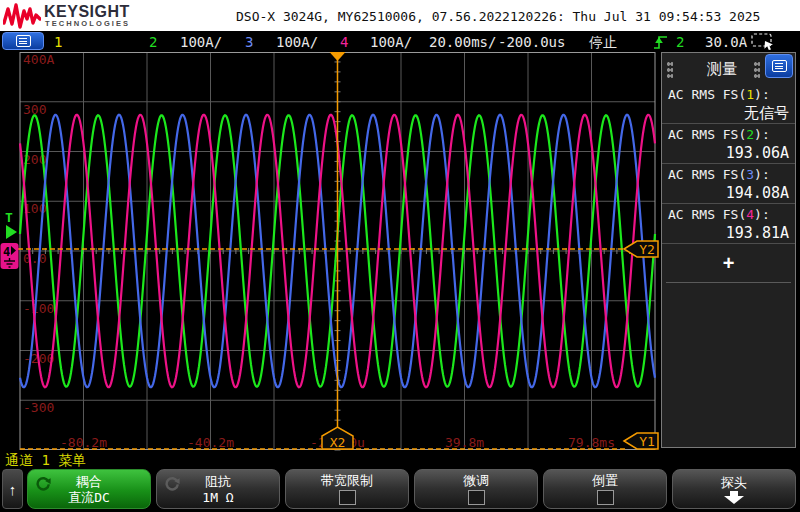 The width and height of the screenshot is (800, 512). I want to click on menu-back-button: ↑, so click(12, 489).